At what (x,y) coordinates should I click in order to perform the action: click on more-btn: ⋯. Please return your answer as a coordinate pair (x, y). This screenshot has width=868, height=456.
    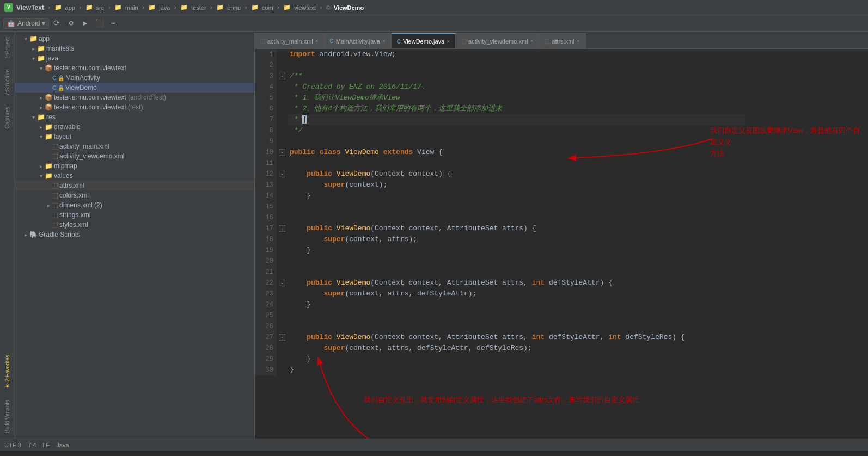
    Looking at the image, I should click on (113, 23).